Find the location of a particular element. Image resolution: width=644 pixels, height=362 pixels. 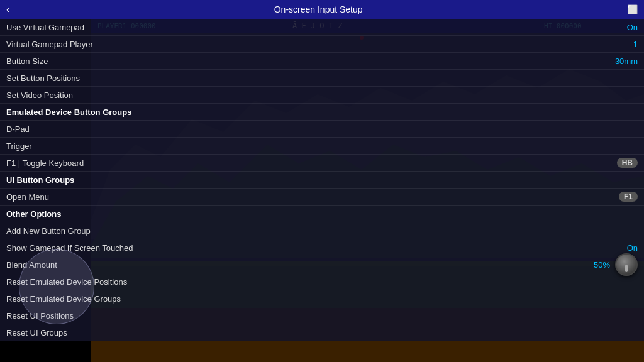

menu-label-ui-button-groups: UI Button Groups is located at coordinates (40, 180).